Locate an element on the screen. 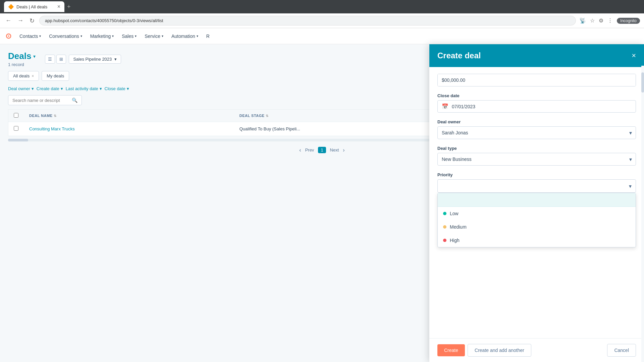  nav-marketing: Marketing ▾ is located at coordinates (102, 36).